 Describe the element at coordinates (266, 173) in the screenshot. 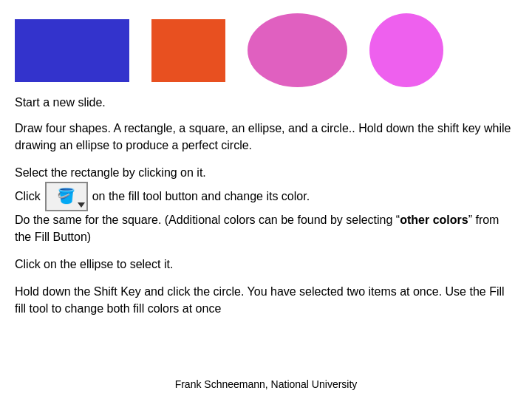

I see `instruction-2-line1: Select the rectangle by clicking on it.` at that location.